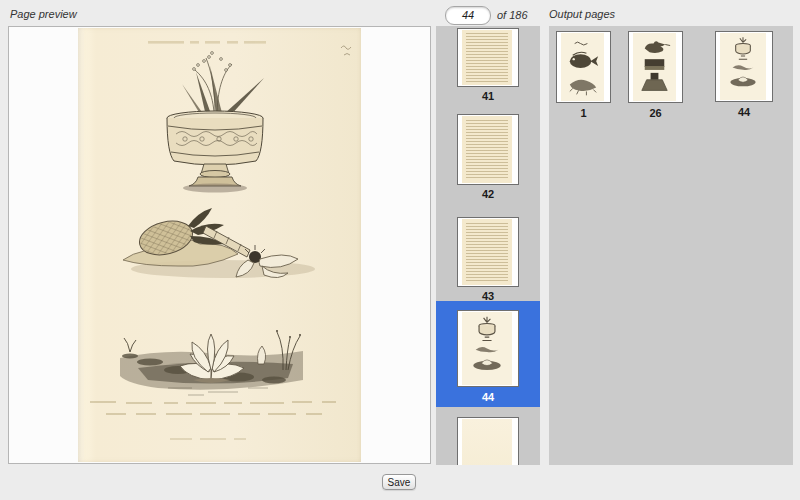 This screenshot has height=500, width=800. I want to click on fish-plate-mini-illustration, so click(582, 67).